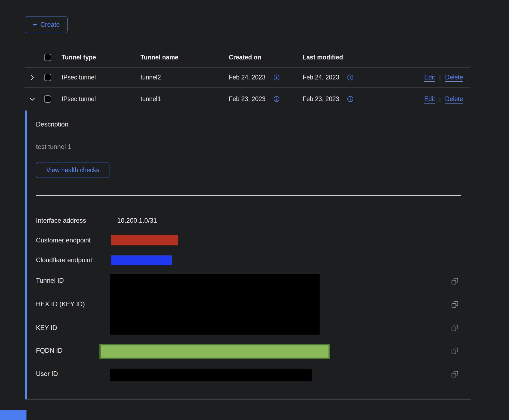 Image resolution: width=509 pixels, height=420 pixels. Describe the element at coordinates (35, 25) in the screenshot. I see `plus-icon: +` at that location.